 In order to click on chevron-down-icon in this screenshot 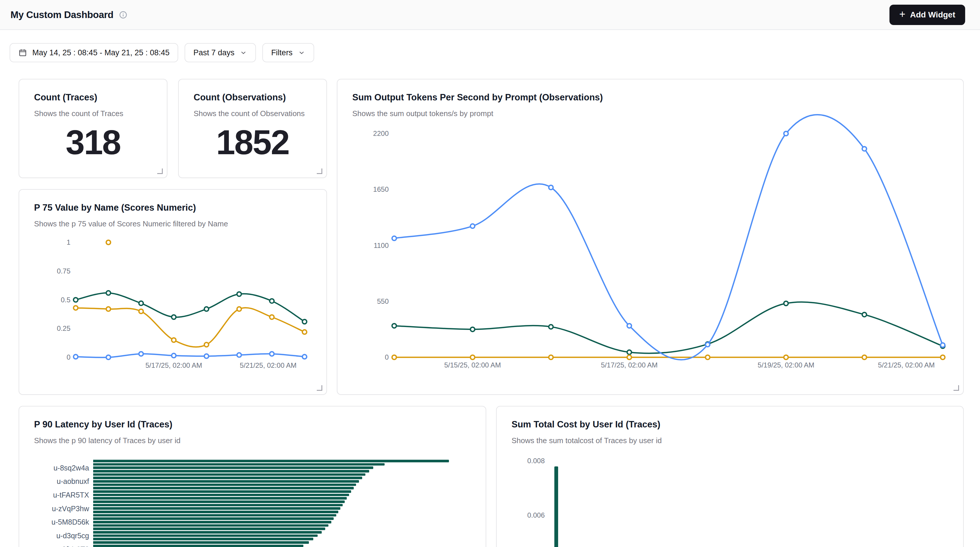, I will do `click(243, 52)`.